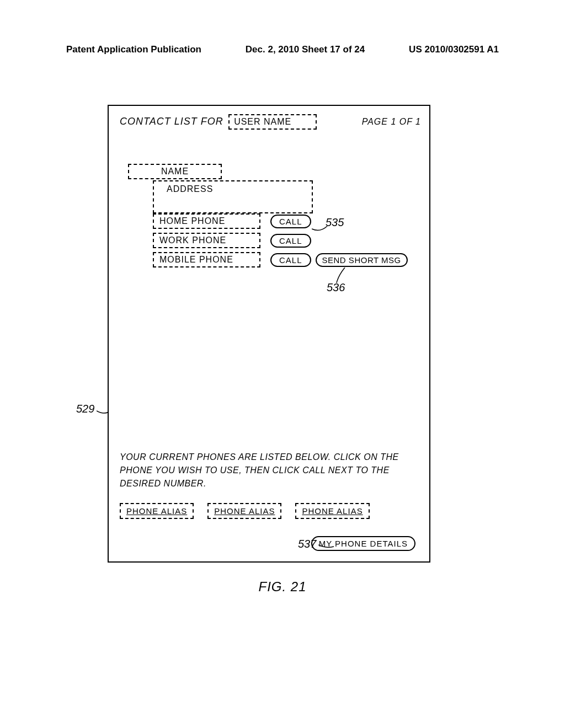 Image resolution: width=565 pixels, height=728 pixels. Describe the element at coordinates (206, 260) in the screenshot. I see `mobile-phone-field: MOBILE PHONE` at that location.